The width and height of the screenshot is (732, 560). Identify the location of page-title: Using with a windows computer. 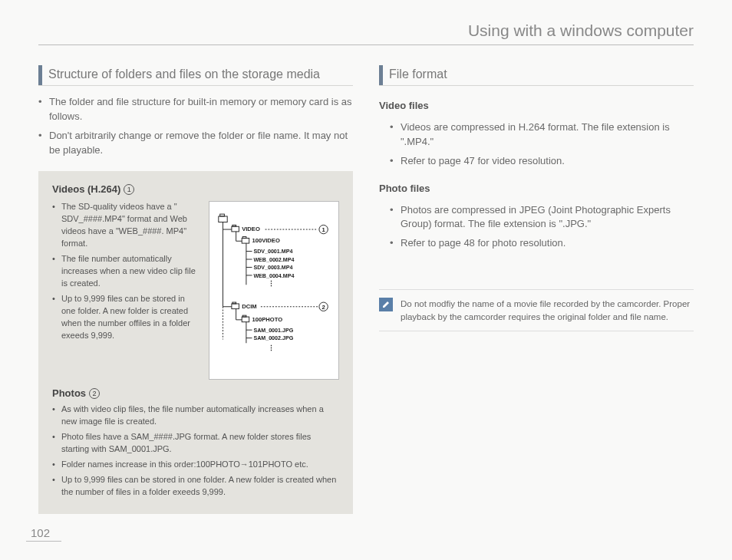
(366, 34).